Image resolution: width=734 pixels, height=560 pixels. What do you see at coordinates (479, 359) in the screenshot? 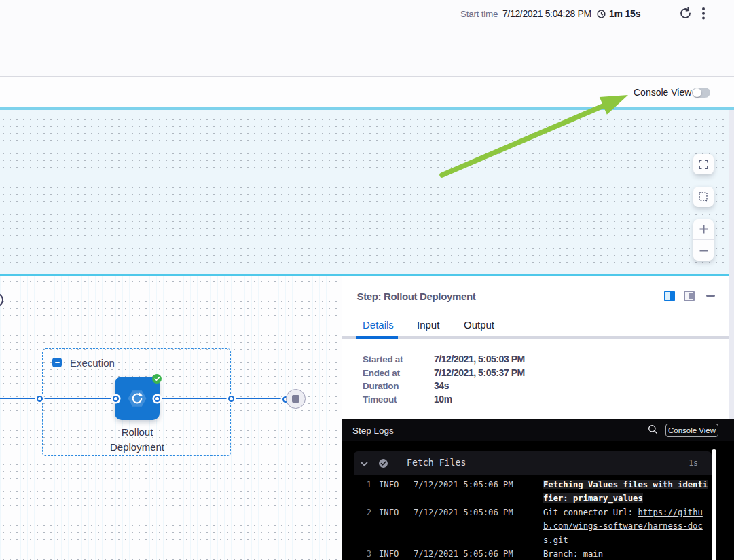
I see `detail-value: 7/12/2021, 5:05:03 PM` at bounding box center [479, 359].